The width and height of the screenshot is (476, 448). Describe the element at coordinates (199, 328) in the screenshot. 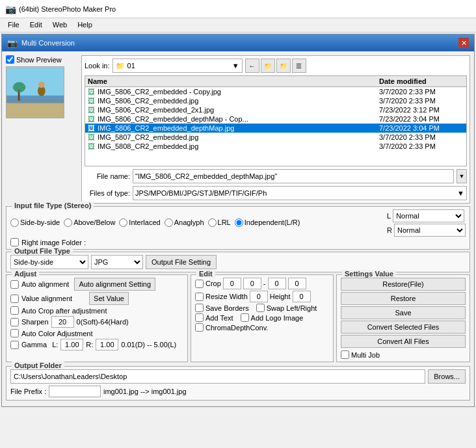

I see `chroma-depth-checkbox` at that location.